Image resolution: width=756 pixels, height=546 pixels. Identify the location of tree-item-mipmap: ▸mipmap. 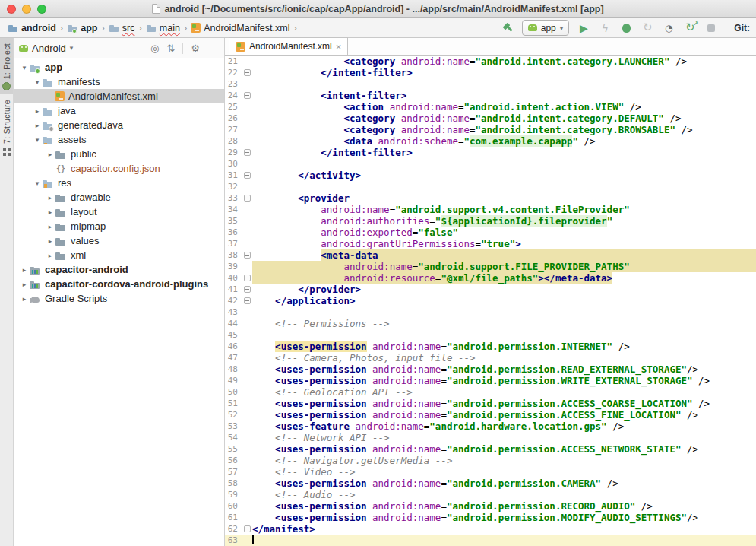
(119, 227).